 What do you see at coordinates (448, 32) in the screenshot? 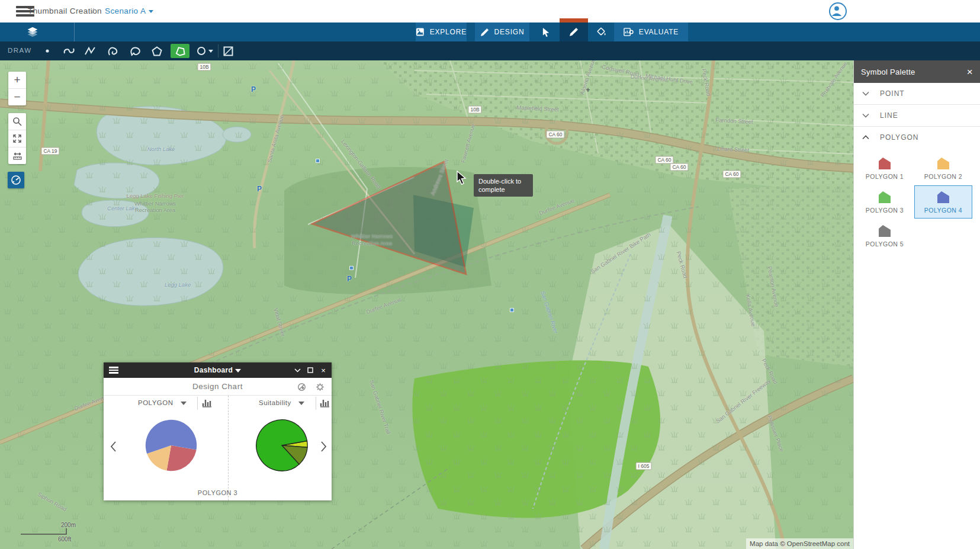
I see `tab-explore-label: EXPLORE` at bounding box center [448, 32].